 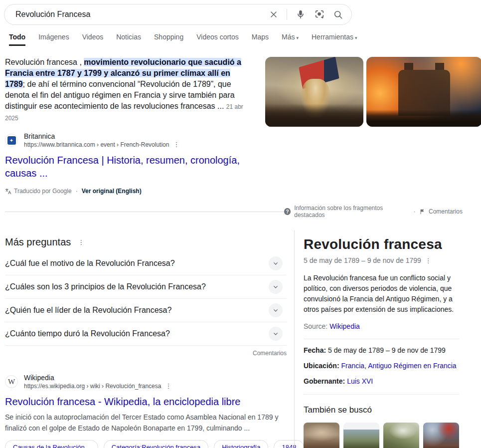 What do you see at coordinates (102, 136) in the screenshot?
I see `source-site-name: Britannica` at bounding box center [102, 136].